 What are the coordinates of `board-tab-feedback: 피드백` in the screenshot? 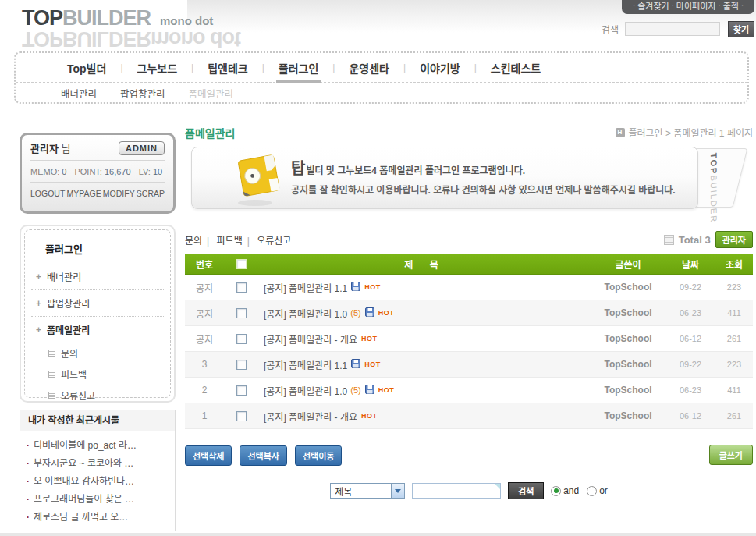 It's located at (229, 241).